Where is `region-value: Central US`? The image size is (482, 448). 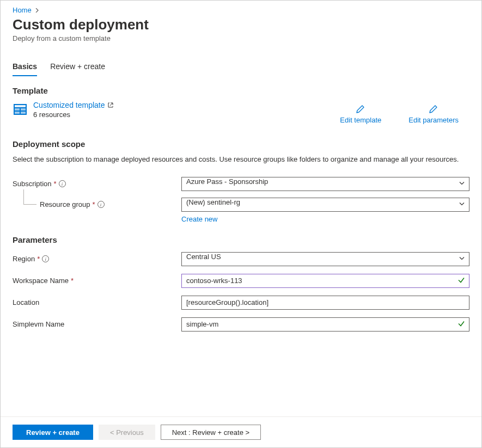
region-value: Central US is located at coordinates (204, 257).